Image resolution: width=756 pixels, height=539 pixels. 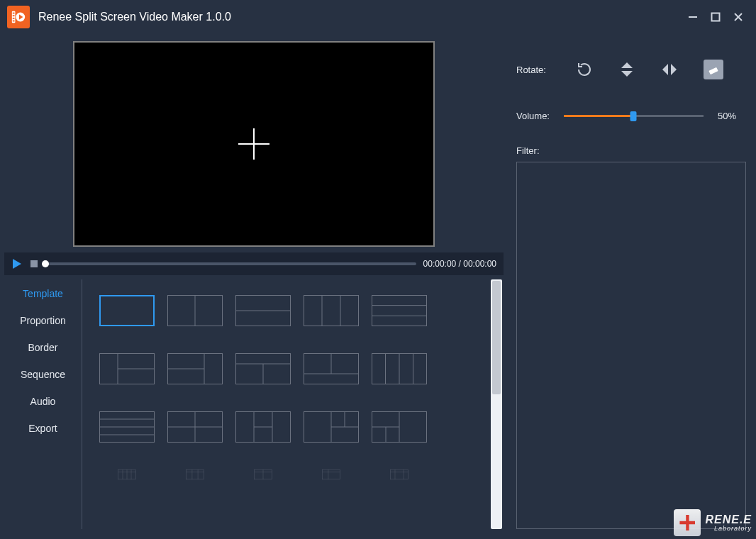 What do you see at coordinates (627, 70) in the screenshot?
I see `flip-vertical-button` at bounding box center [627, 70].